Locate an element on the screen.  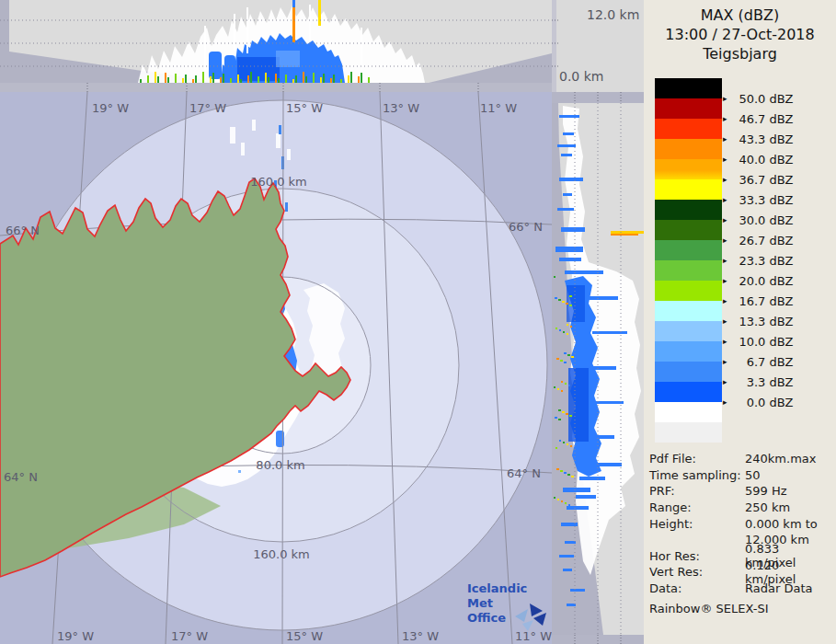
dbz-label-14: ▸3.3 dBZ is located at coordinates (773, 382).